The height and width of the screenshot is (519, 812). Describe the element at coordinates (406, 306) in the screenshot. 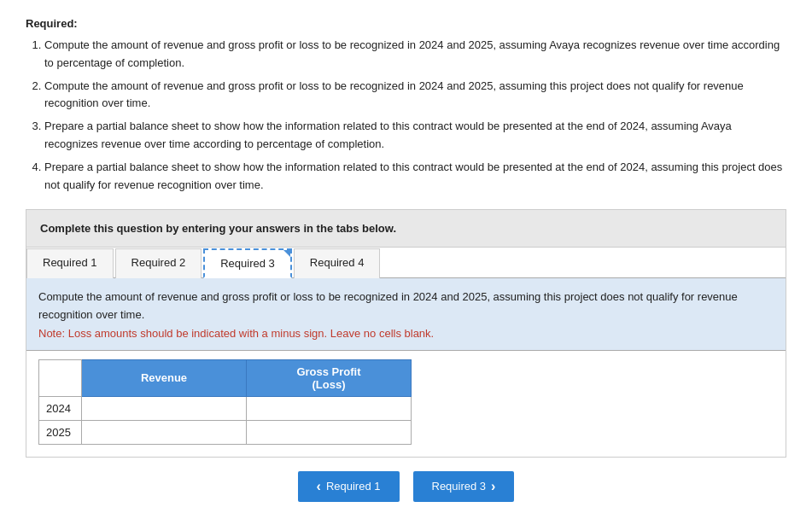

I see `tab-description: Compute the amount of revenue and gross …` at that location.